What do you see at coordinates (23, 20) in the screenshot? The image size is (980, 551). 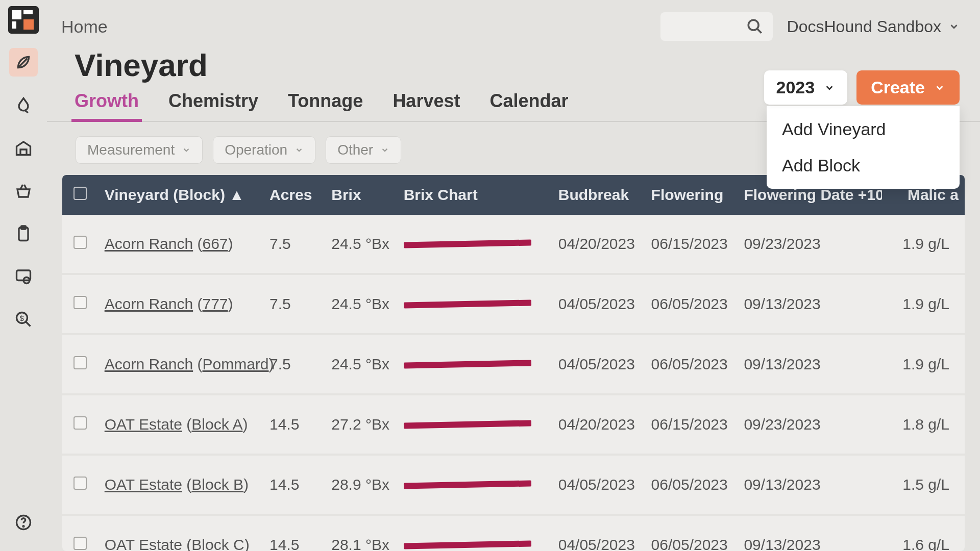 I see `app-logo` at bounding box center [23, 20].